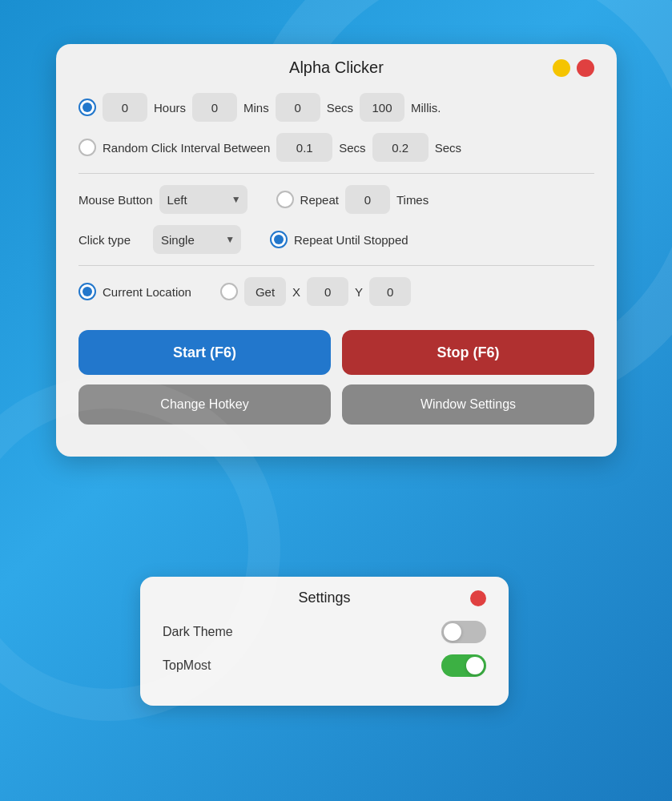 The height and width of the screenshot is (801, 672). Describe the element at coordinates (585, 68) in the screenshot. I see `close-button` at that location.